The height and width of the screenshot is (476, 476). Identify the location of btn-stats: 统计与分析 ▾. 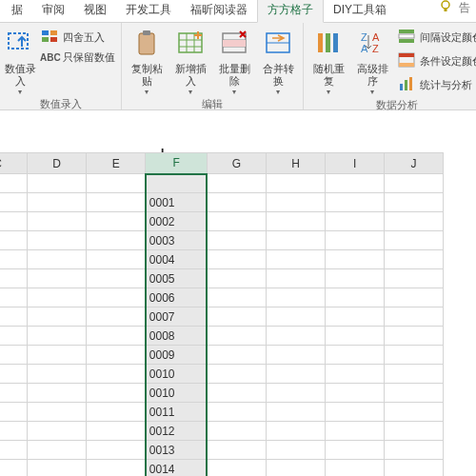
(436, 85).